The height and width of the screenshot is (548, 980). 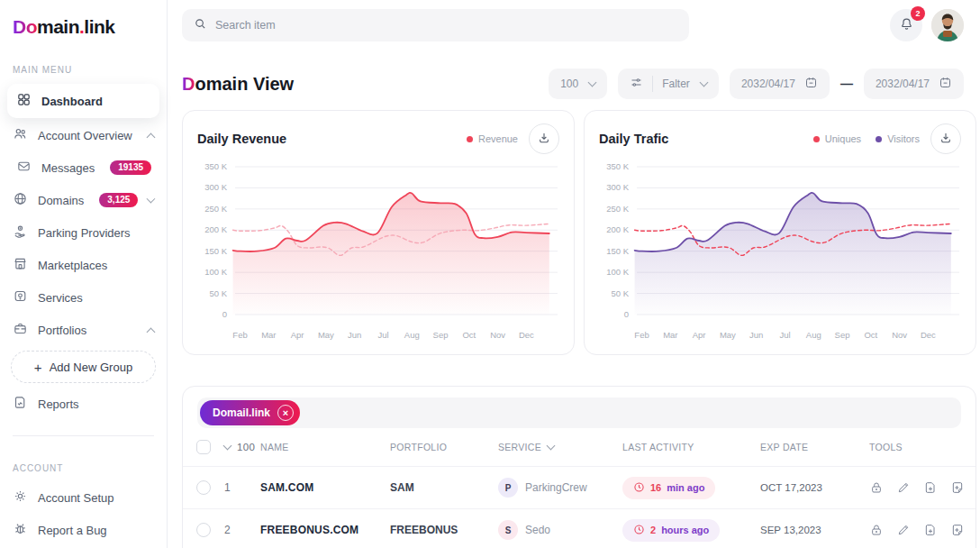 I want to click on notifications-button: 2, so click(x=906, y=25).